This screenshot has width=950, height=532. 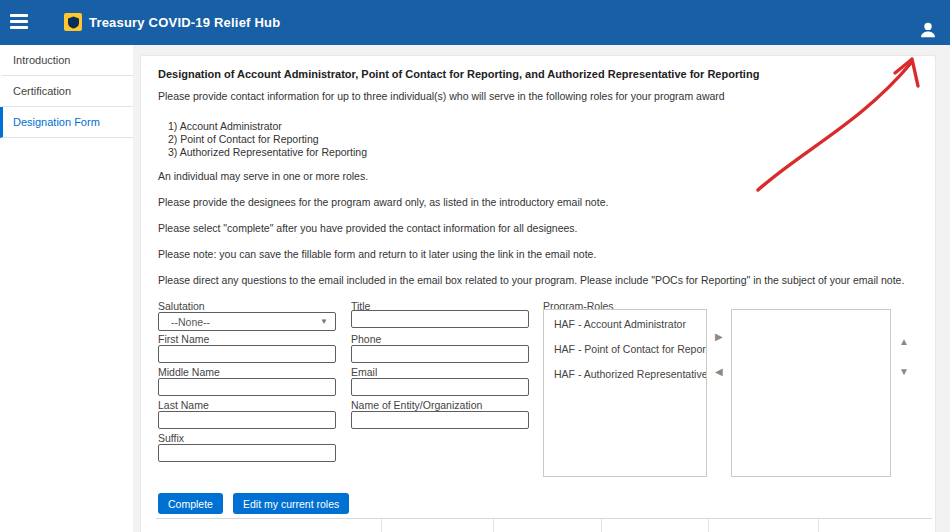 What do you see at coordinates (625, 322) in the screenshot?
I see `program-role-option: HAF - Account Administrator` at bounding box center [625, 322].